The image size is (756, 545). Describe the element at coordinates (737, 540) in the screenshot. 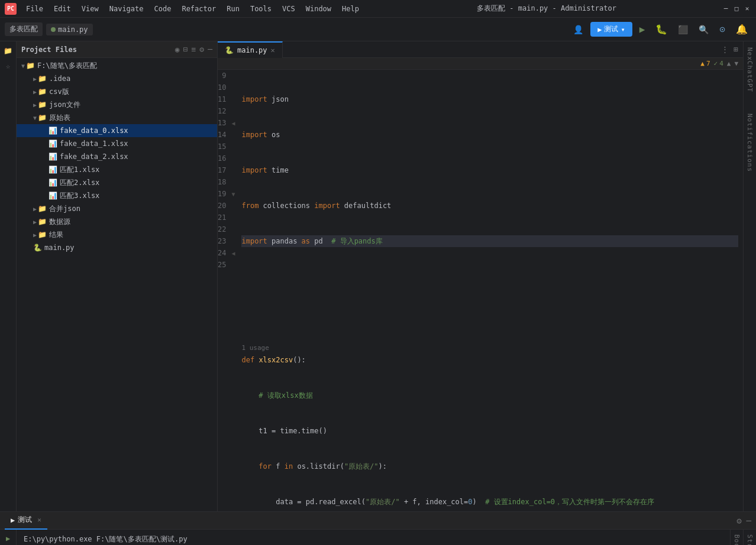

I see `bookmarks-label: Bookmarks` at that location.